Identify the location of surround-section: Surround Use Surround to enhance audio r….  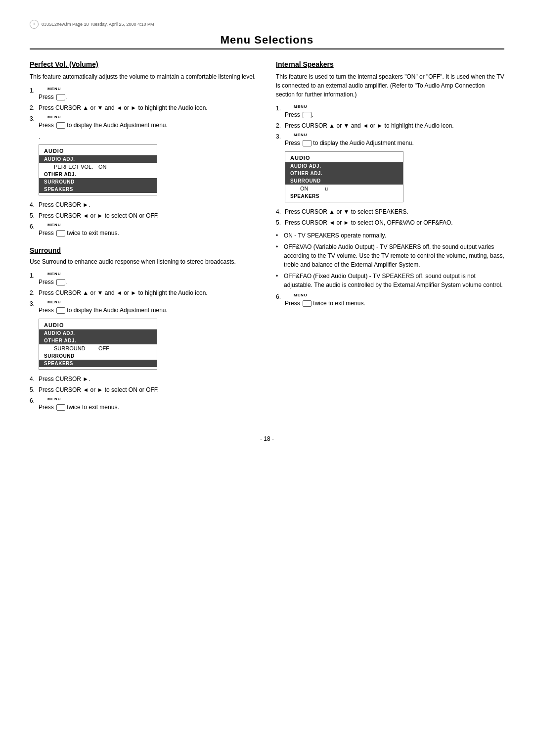
(144, 329).